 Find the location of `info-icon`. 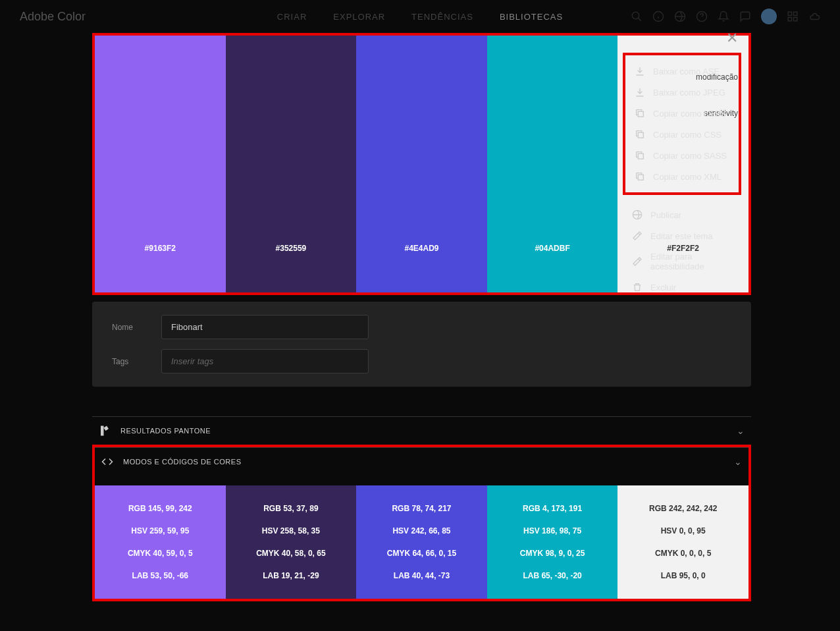

info-icon is located at coordinates (658, 16).